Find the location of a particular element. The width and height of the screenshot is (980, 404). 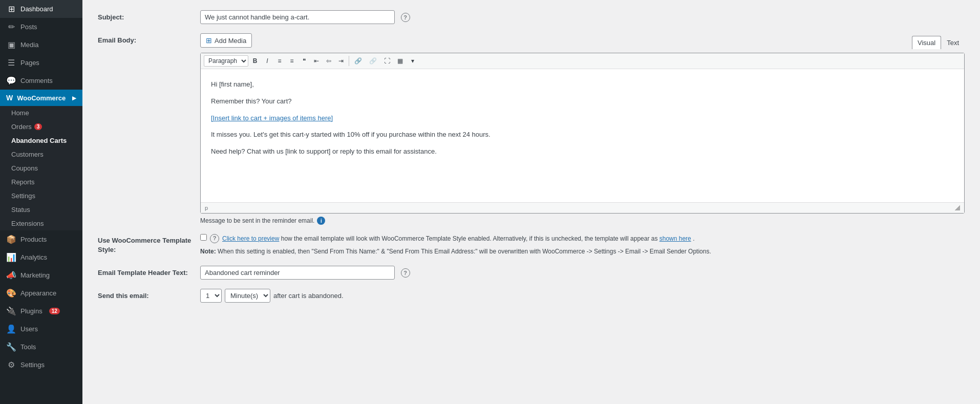

tools-icon: 🔧 is located at coordinates (11, 347).